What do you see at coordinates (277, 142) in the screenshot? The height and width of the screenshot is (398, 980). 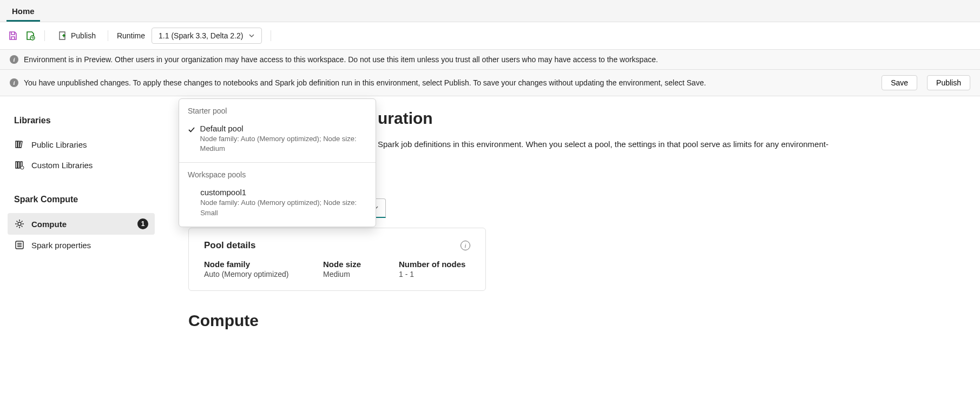 I see `flyout-item-default-pool: Default pool Node family: Auto (Memory o…` at bounding box center [277, 142].